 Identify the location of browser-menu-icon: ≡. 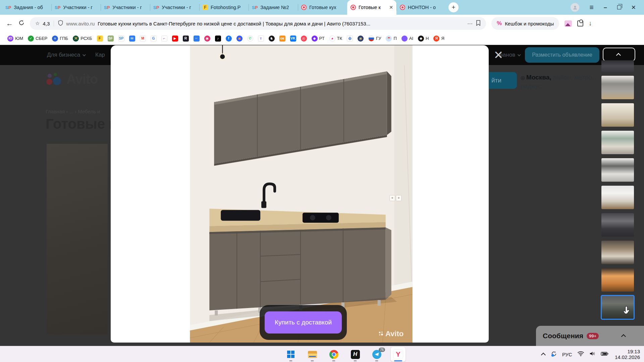
(591, 7).